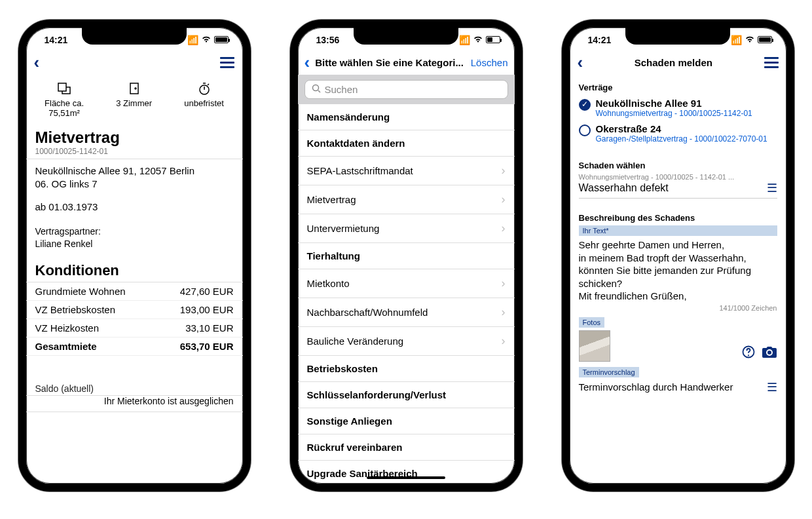  Describe the element at coordinates (204, 104) in the screenshot. I see `metric-term-label: unbefristet` at that location.